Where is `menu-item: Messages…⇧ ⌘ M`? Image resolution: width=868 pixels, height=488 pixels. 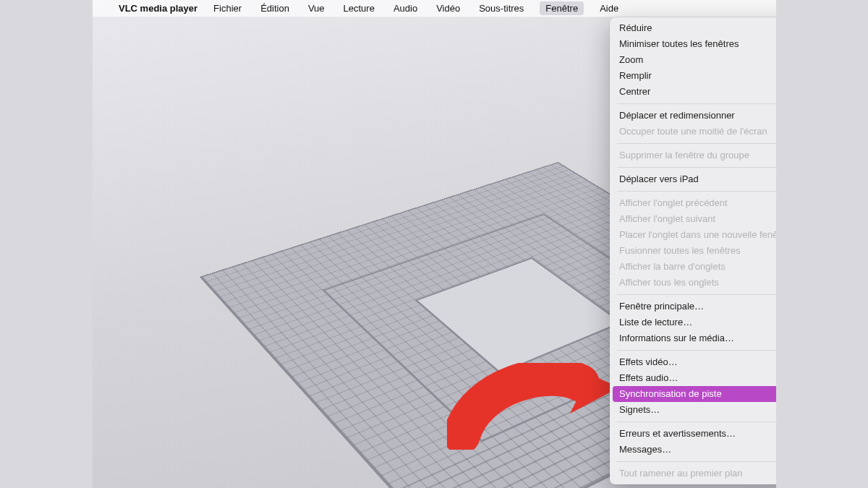 menu-item: Messages…⇧ ⌘ M is located at coordinates (693, 450).